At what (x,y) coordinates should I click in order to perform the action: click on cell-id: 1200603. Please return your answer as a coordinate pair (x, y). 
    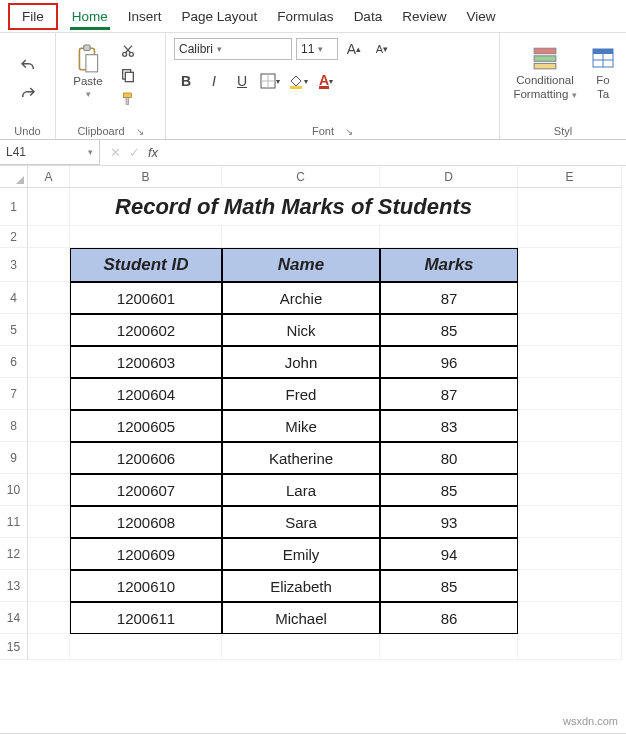
    Looking at the image, I should click on (146, 362).